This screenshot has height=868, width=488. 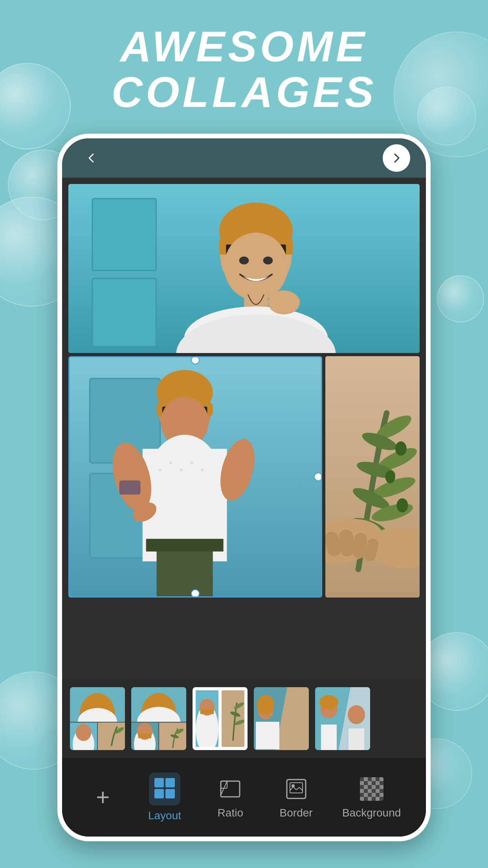 What do you see at coordinates (230, 813) in the screenshot?
I see `ratio-label: Ratio` at bounding box center [230, 813].